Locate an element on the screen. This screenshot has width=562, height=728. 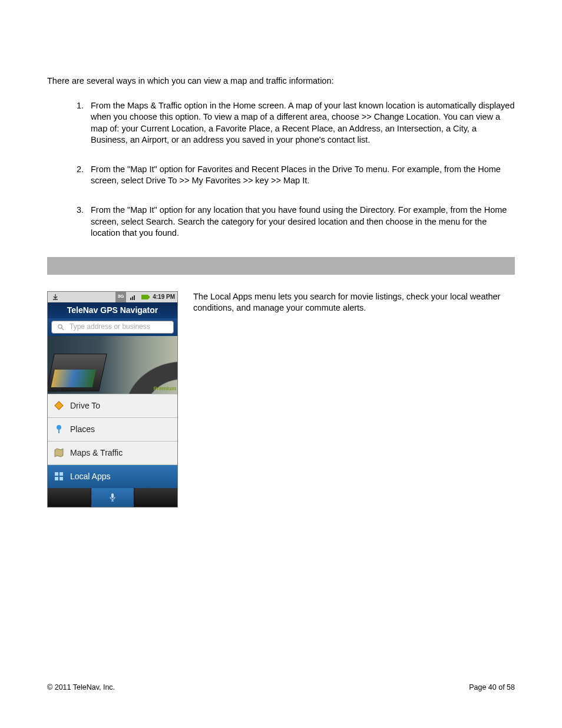
hero-image: Premium is located at coordinates (113, 365).